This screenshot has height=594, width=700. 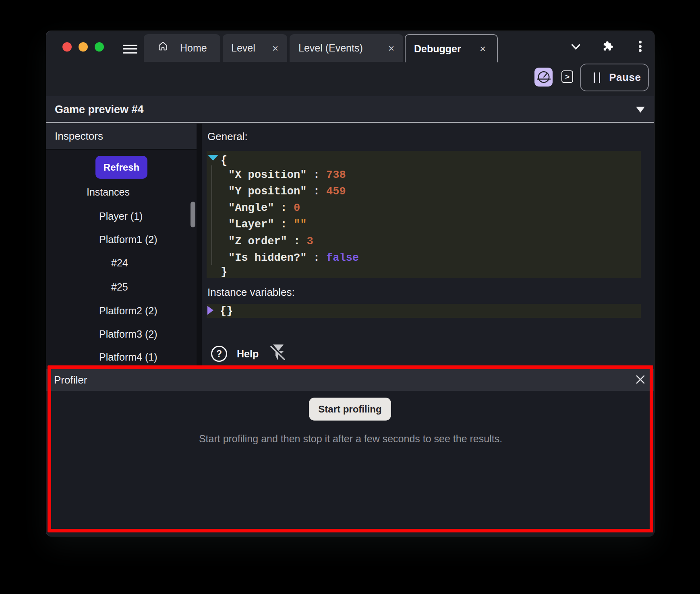 I want to click on profiler-header: Profiler, so click(x=350, y=380).